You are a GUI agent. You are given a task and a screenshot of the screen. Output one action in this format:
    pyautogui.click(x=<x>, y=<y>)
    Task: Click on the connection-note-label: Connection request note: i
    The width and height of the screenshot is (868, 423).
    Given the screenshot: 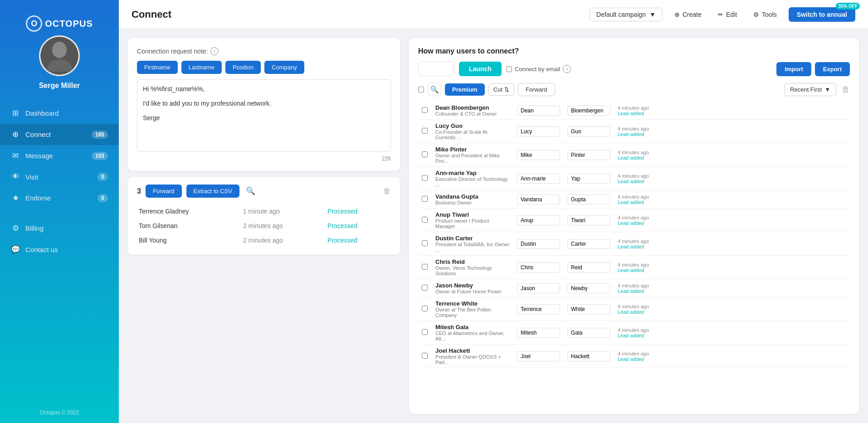 What is the action you would take?
    pyautogui.click(x=264, y=51)
    